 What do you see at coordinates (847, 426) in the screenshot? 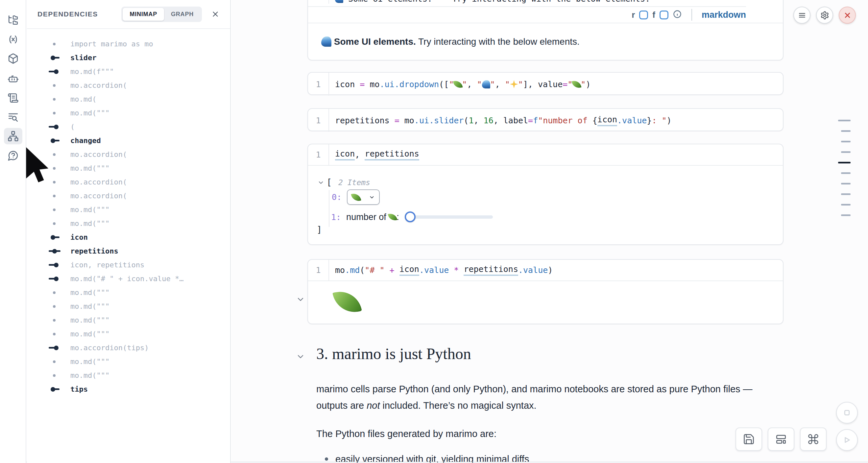
I see `run-controls` at bounding box center [847, 426].